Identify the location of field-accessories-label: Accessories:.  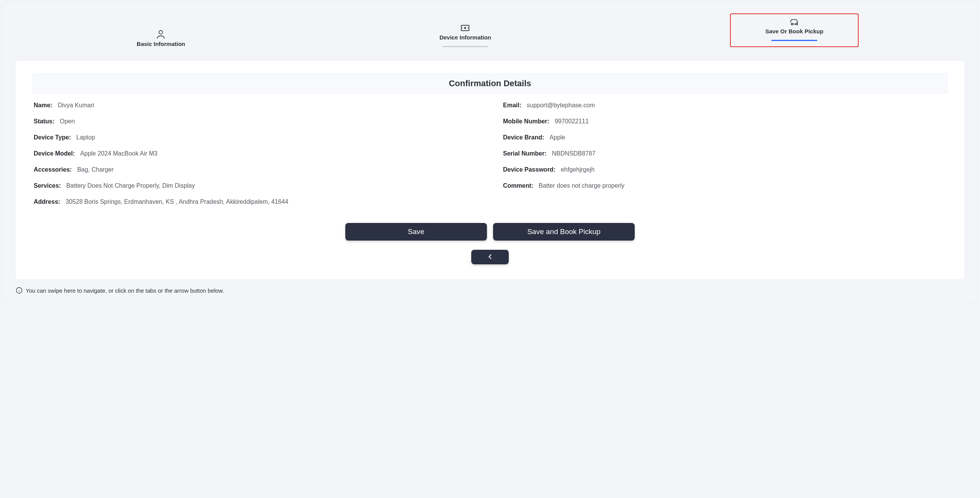
(53, 170).